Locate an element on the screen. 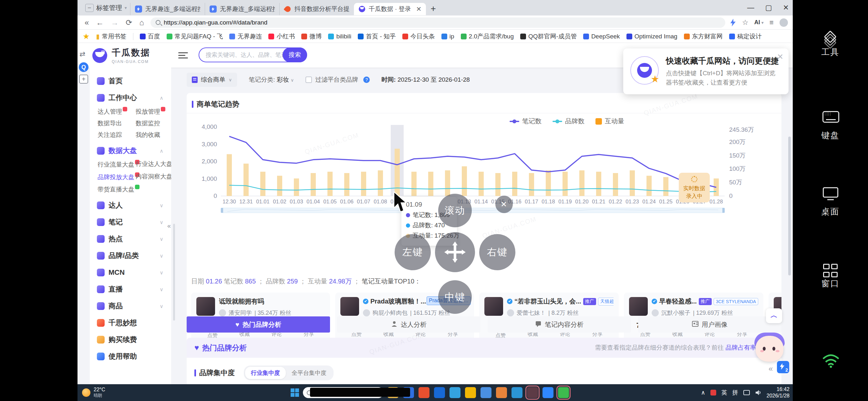  platform-brand-filter: 过滤平台类品牌 ? is located at coordinates (338, 80).